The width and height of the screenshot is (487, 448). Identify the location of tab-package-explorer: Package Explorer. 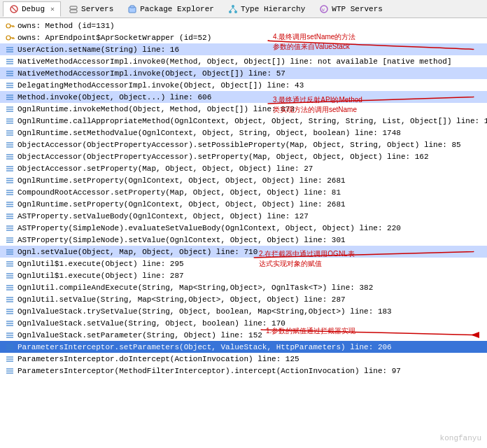
(171, 9).